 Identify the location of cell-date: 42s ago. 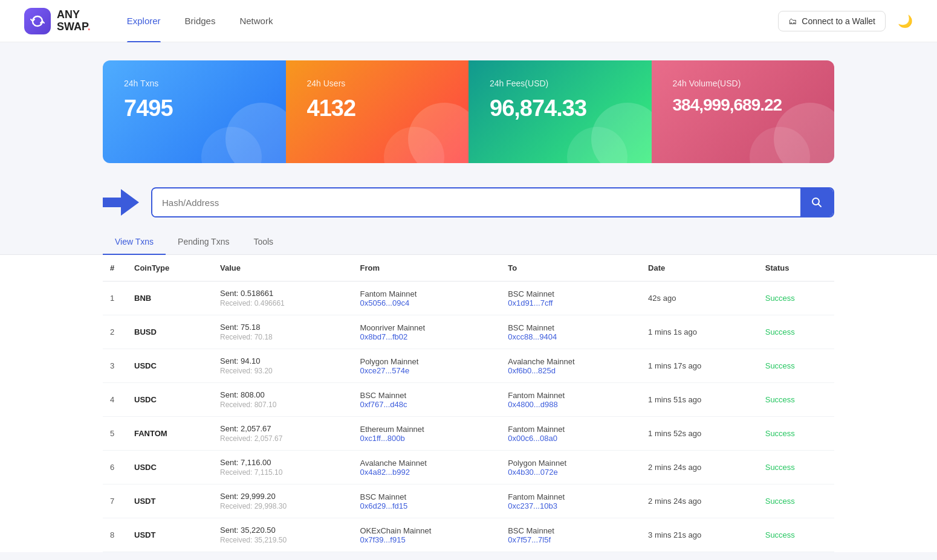
(699, 298).